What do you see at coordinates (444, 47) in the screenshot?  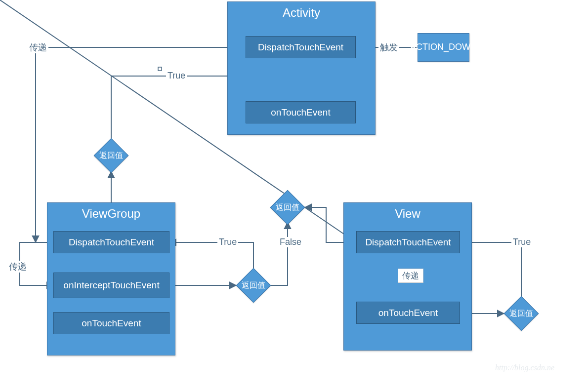 I see `action-down-box: ACTION_DOWN` at bounding box center [444, 47].